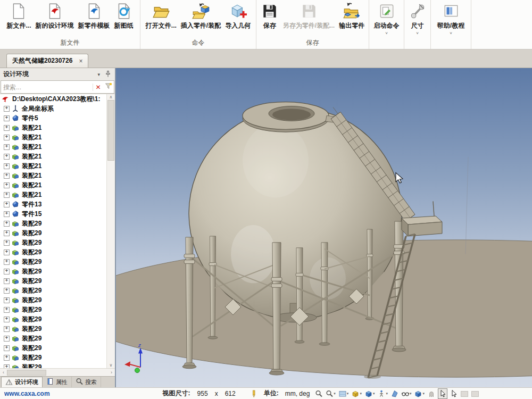 Image resolution: width=532 pixels, height=399 pixels. I want to click on tree-vertical-scrollbar: ∧ ∨, so click(111, 231).